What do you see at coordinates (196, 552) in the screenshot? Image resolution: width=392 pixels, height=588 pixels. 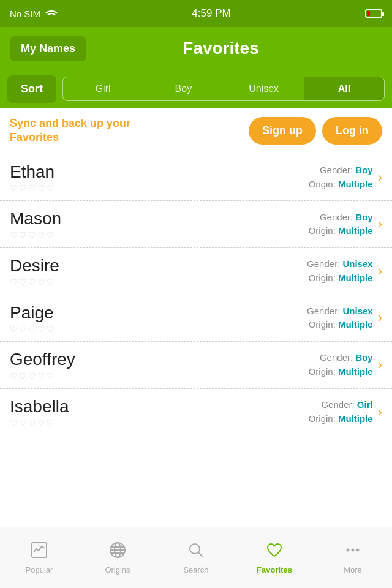 I see `search-icon` at bounding box center [196, 552].